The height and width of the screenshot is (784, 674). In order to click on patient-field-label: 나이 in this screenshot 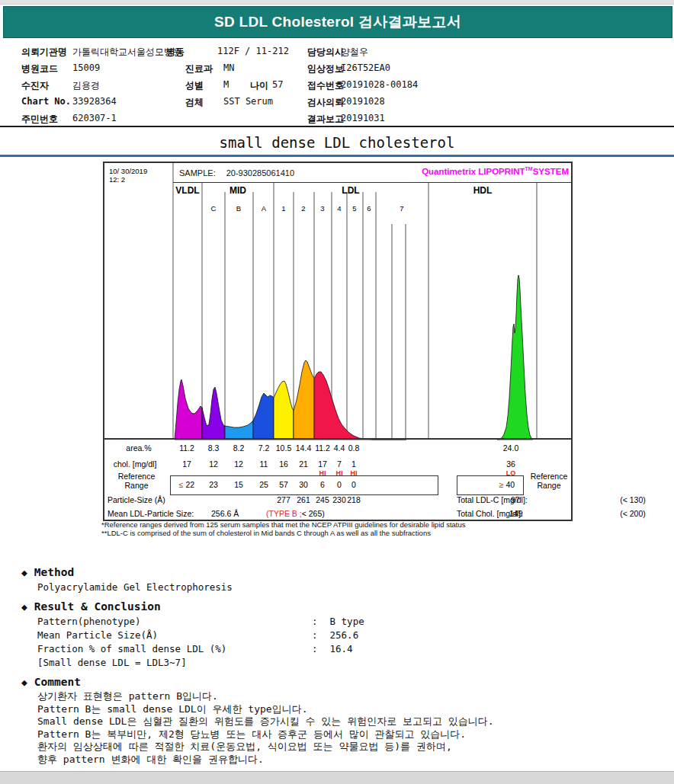, I will do `click(259, 85)`.